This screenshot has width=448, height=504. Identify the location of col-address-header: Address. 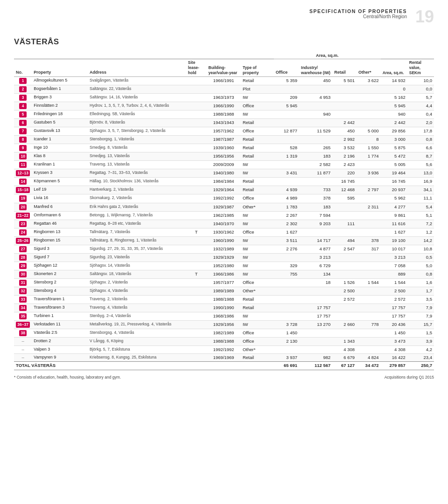
(137, 68).